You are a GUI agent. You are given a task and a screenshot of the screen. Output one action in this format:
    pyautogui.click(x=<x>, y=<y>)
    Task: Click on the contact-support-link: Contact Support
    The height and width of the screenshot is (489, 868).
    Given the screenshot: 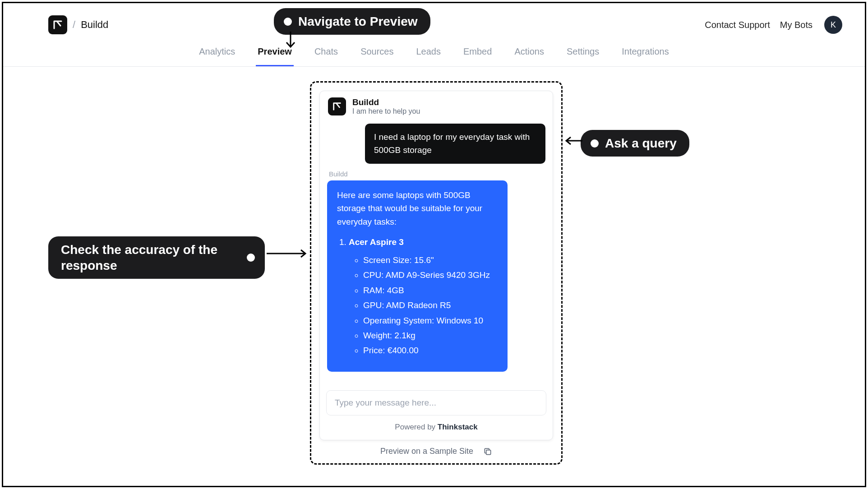 What is the action you would take?
    pyautogui.click(x=737, y=25)
    